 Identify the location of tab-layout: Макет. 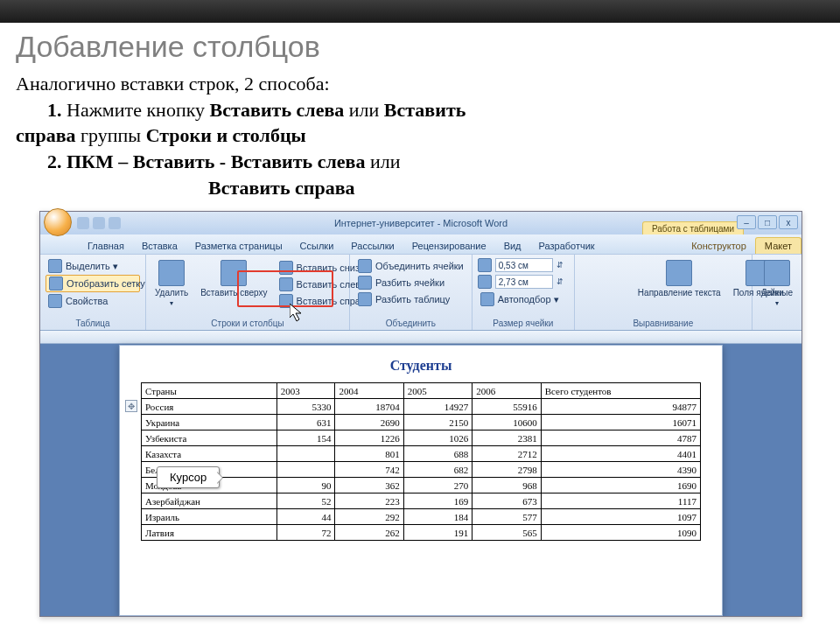
(779, 245).